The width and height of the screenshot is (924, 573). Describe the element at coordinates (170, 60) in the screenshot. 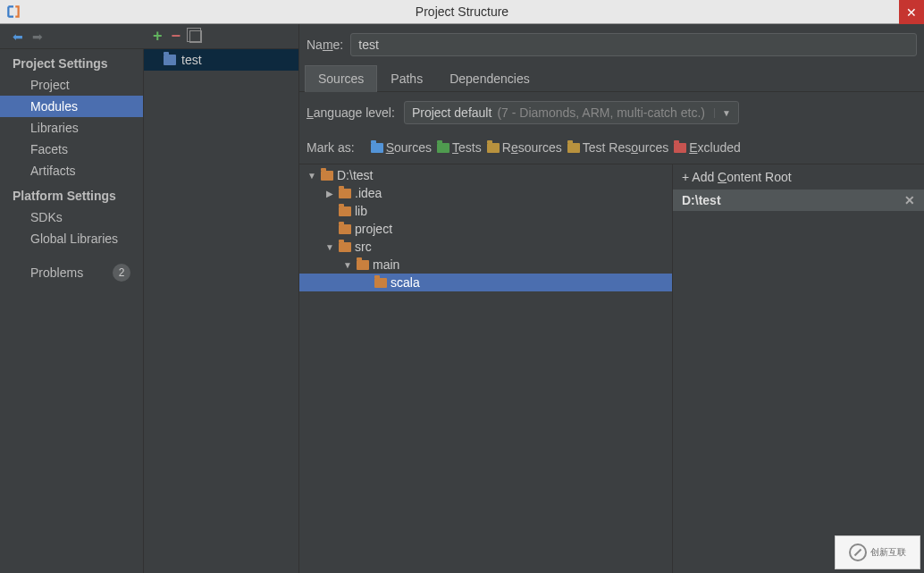

I see `module-icon` at that location.